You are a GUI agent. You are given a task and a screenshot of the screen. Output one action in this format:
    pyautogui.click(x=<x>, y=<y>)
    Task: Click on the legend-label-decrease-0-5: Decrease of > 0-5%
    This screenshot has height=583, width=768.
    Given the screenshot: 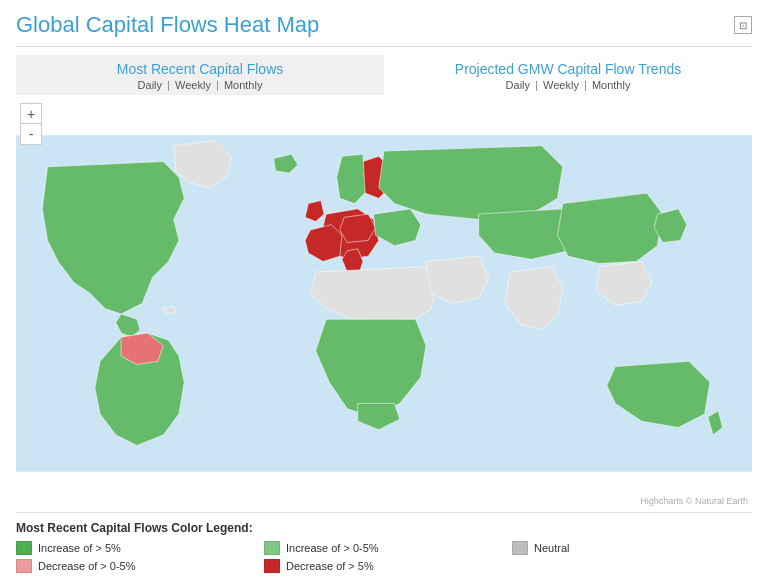 What is the action you would take?
    pyautogui.click(x=87, y=566)
    